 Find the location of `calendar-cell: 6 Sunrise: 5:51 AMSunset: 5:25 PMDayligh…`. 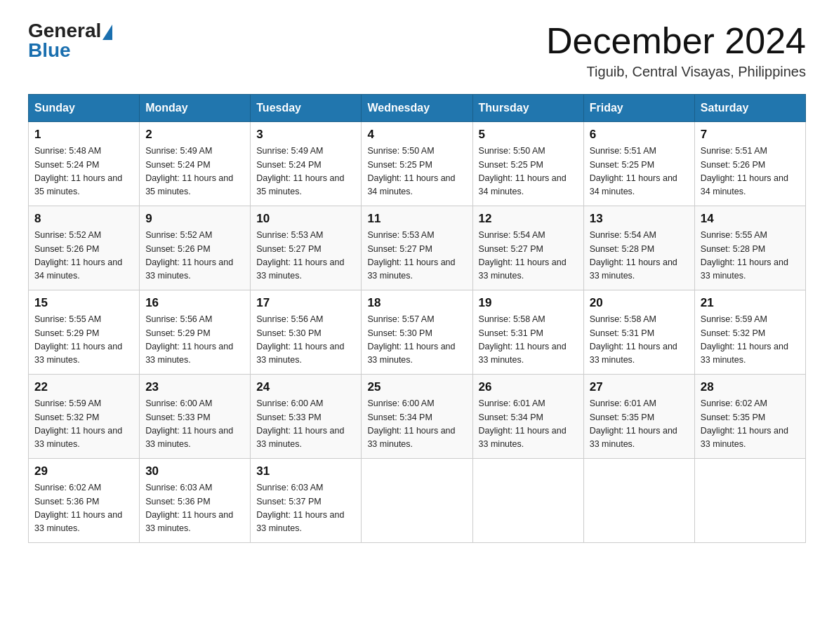

calendar-cell: 6 Sunrise: 5:51 AMSunset: 5:25 PMDayligh… is located at coordinates (639, 164).